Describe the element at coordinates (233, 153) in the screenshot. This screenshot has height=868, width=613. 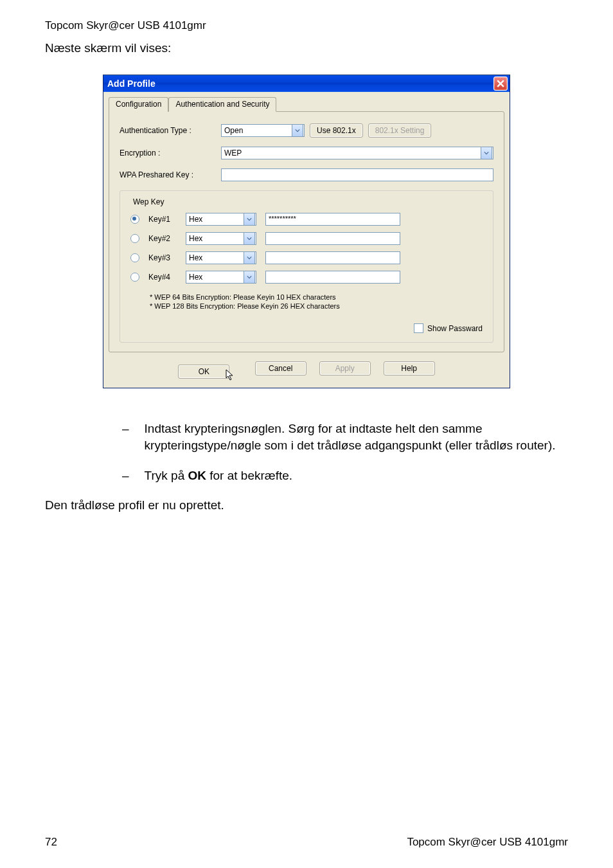
I see `encryption-value: WEP` at that location.